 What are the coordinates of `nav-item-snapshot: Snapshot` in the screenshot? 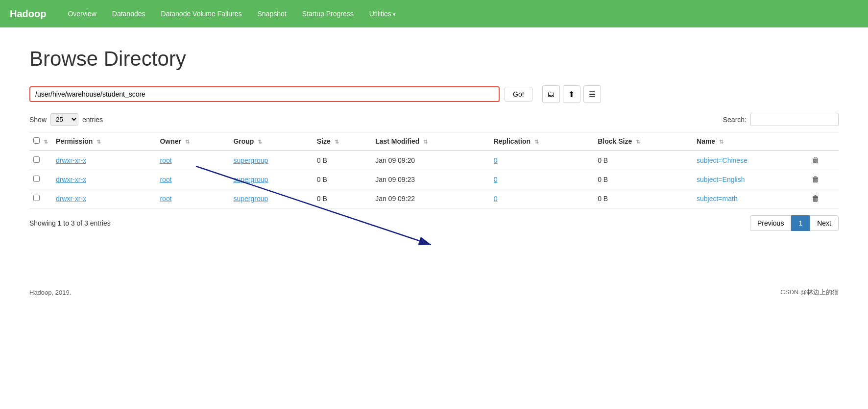 It's located at (272, 14).